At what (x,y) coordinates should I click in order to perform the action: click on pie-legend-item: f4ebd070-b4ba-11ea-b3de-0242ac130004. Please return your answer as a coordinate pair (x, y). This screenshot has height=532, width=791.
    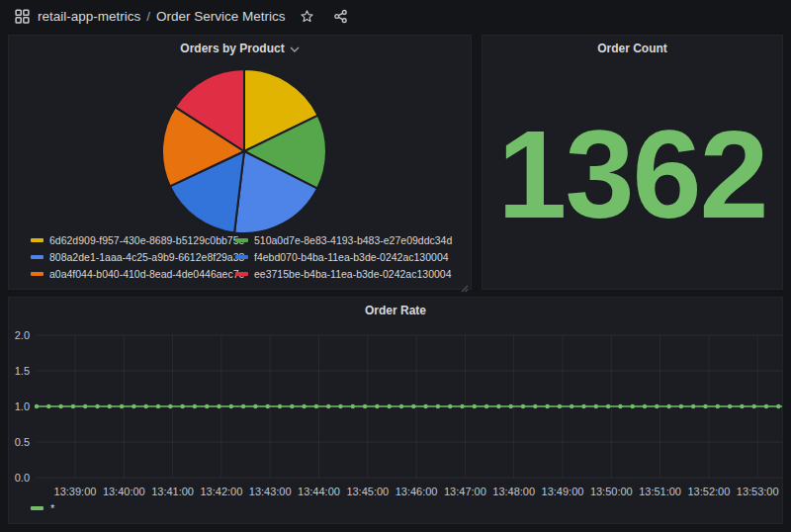
    Looking at the image, I should click on (344, 257).